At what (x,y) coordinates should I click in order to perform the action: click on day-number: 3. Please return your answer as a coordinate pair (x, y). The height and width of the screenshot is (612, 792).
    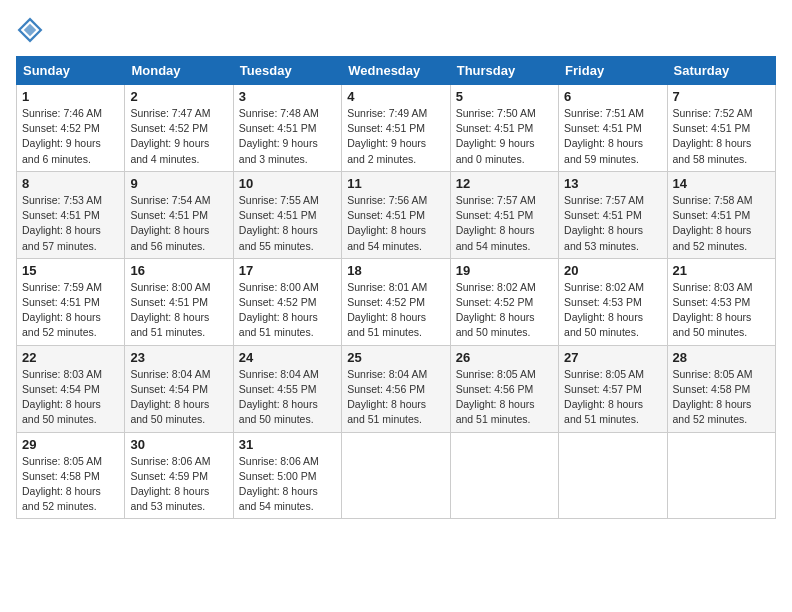
    Looking at the image, I should click on (288, 96).